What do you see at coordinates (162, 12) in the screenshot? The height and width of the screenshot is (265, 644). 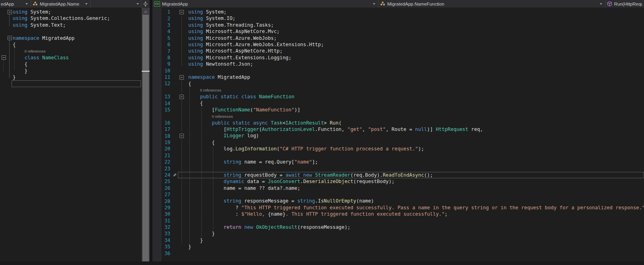 I see `line-number: 1` at bounding box center [162, 12].